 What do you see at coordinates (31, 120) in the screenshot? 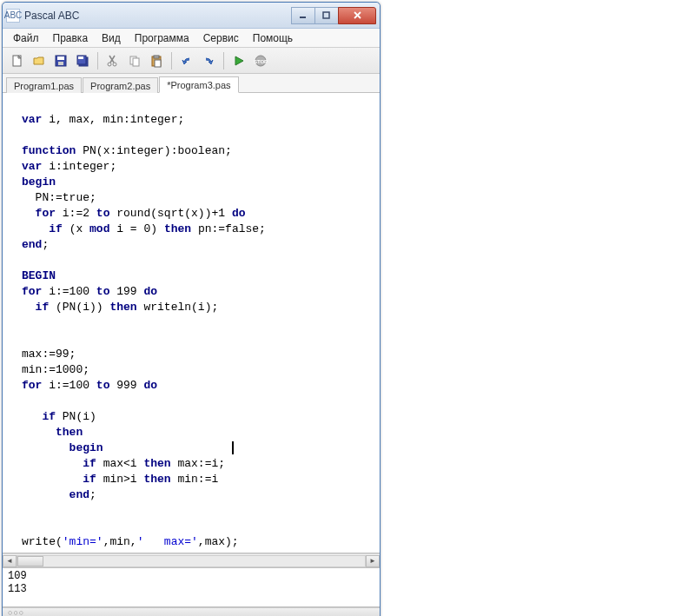
I see `code-kw: var` at bounding box center [31, 120].